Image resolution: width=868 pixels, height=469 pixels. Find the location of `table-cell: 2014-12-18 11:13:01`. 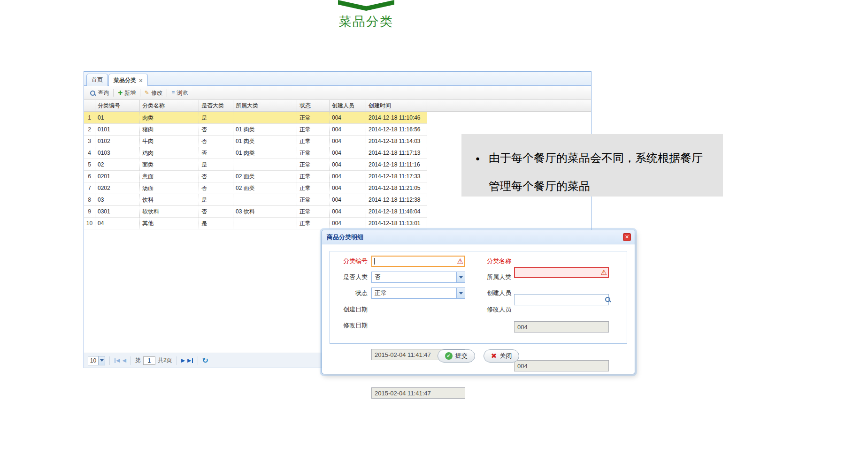

table-cell: 2014-12-18 11:13:01 is located at coordinates (397, 223).